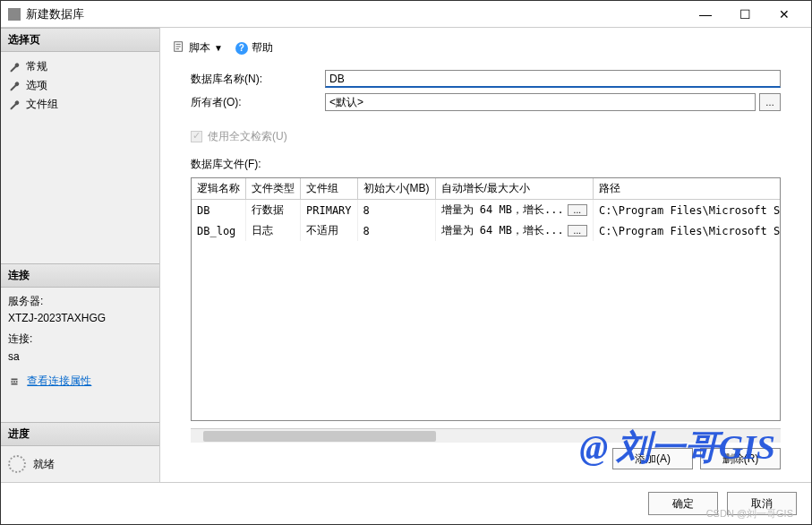  What do you see at coordinates (81, 357) in the screenshot?
I see `conn-value: sa` at bounding box center [81, 357].